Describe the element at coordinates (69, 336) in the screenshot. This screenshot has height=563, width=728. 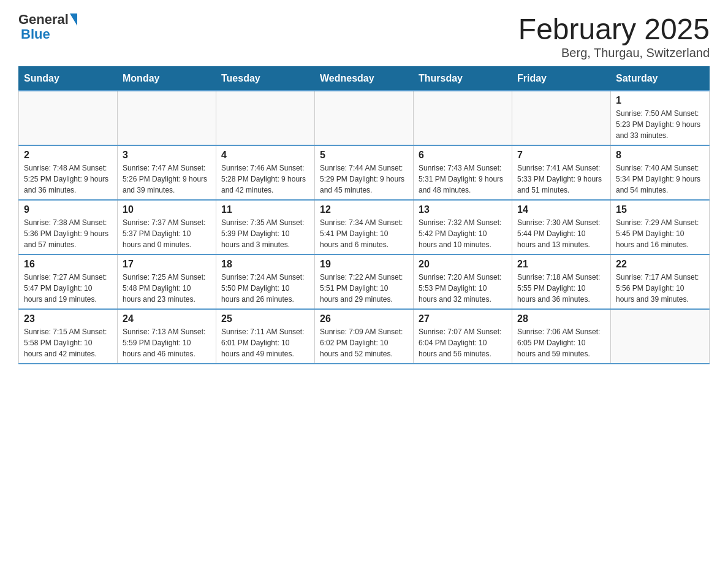
I see `calendar-day-cell: 23Sunrise: 7:15 AM Sunset: 5:58 PM Dayli…` at that location.